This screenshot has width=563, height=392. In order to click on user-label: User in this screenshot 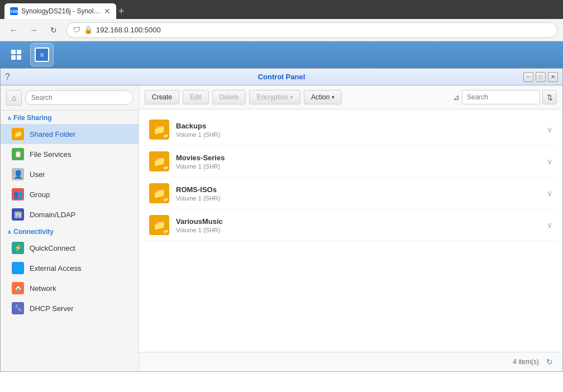, I will do `click(37, 174)`.